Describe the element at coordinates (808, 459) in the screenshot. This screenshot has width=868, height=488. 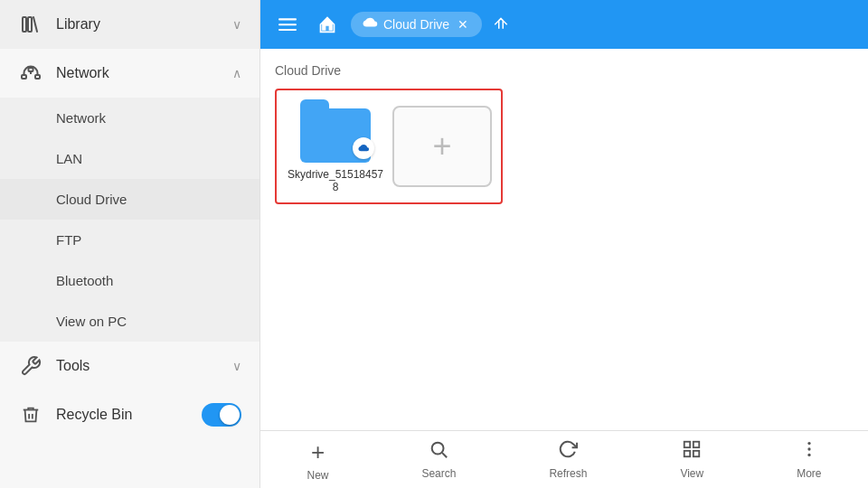
I see `more-button: More` at that location.